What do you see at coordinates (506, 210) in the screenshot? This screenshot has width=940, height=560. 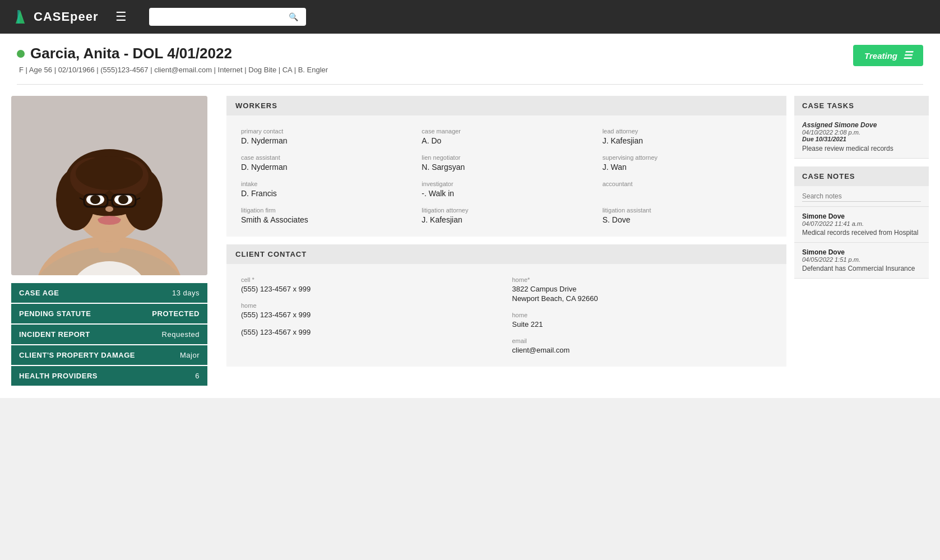 I see `worker-role-litigation-attorney: litigation attorney` at bounding box center [506, 210].